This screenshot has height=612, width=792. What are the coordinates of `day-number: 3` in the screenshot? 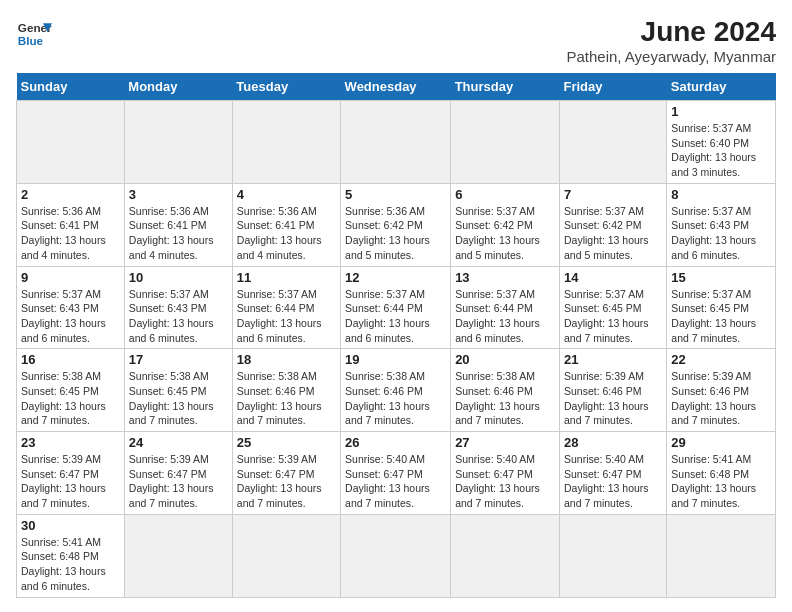 It's located at (178, 194).